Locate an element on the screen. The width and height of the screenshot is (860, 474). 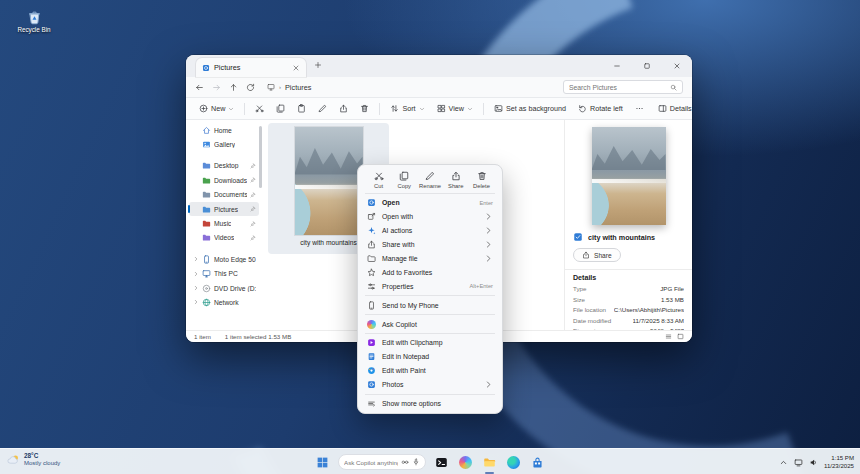
share-icon is located at coordinates (586, 255).